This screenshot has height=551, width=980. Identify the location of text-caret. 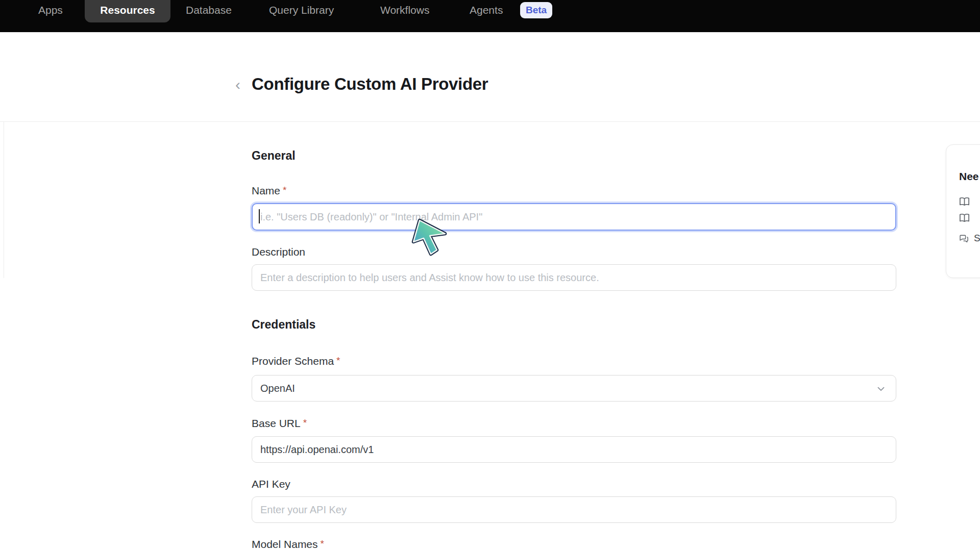
(259, 216).